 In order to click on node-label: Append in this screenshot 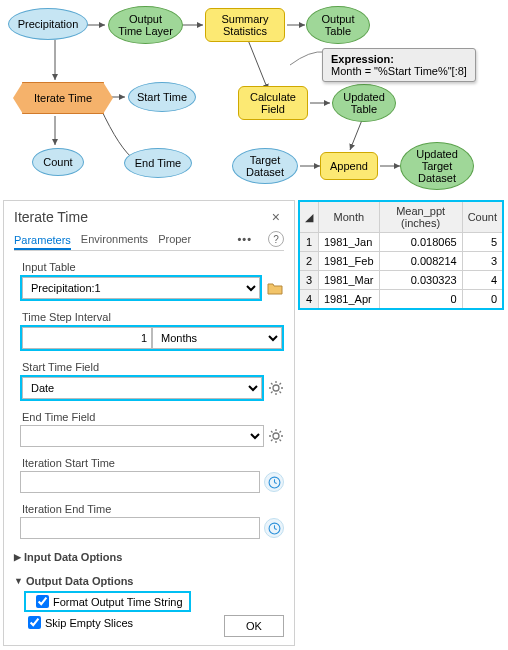, I will do `click(349, 166)`.